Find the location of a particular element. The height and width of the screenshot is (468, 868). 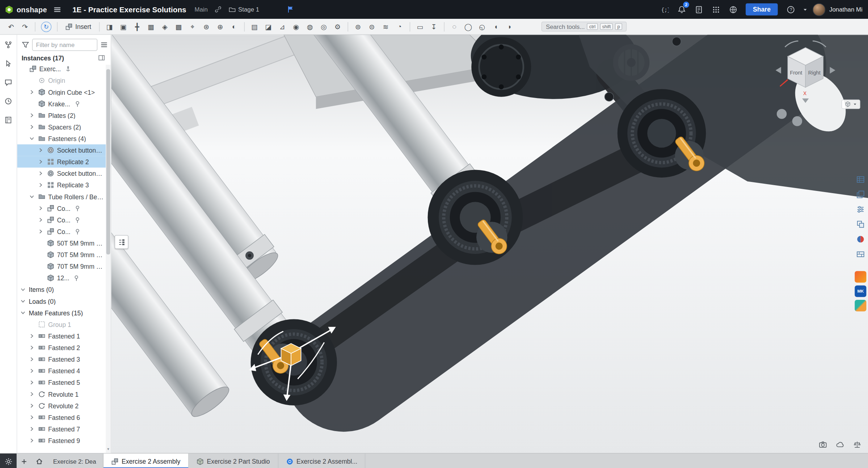

language-globe-icon is located at coordinates (733, 9).